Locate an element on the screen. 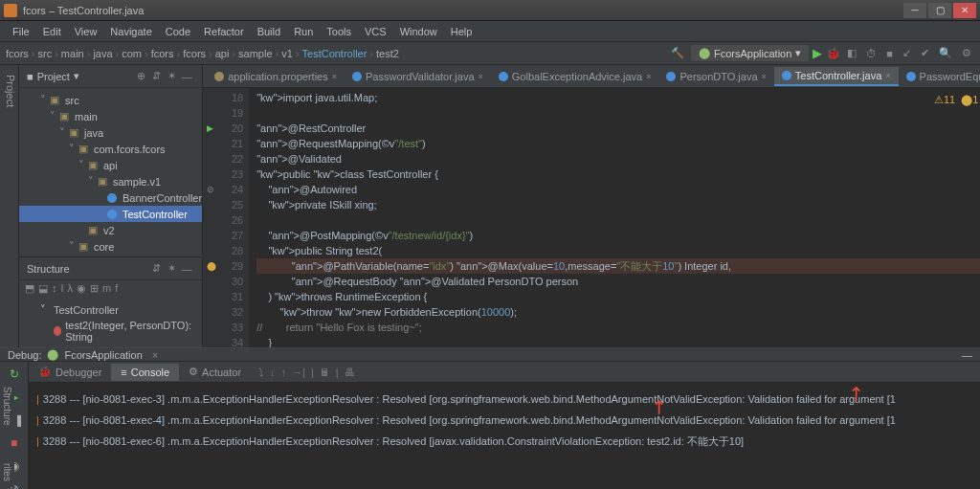 The height and width of the screenshot is (489, 980). app-icon is located at coordinates (11, 11).